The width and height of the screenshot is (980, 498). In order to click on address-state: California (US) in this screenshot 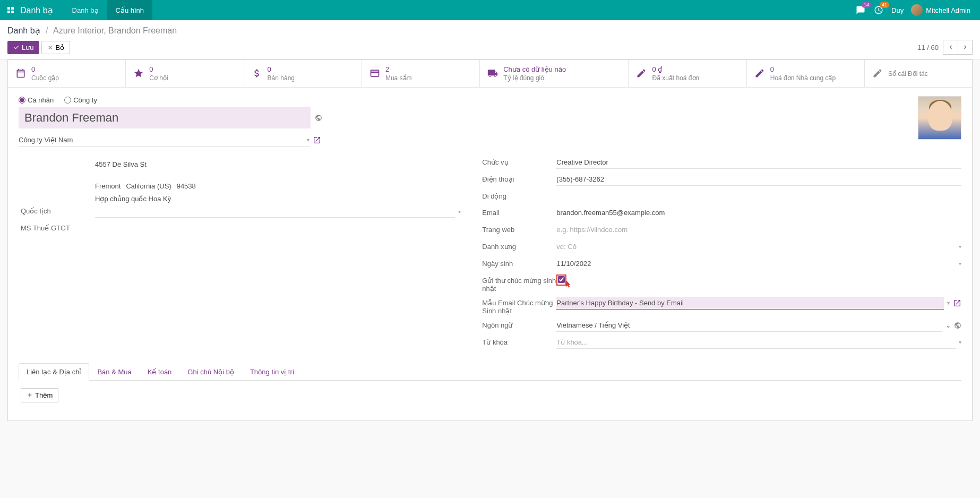, I will do `click(149, 186)`.